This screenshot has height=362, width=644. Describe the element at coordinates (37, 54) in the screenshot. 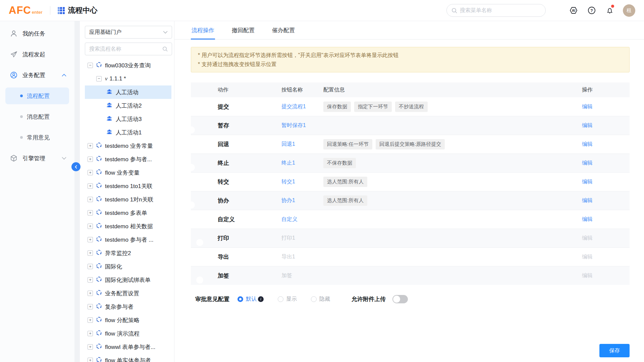

I see `sidebar-item-1: 流程发起` at that location.